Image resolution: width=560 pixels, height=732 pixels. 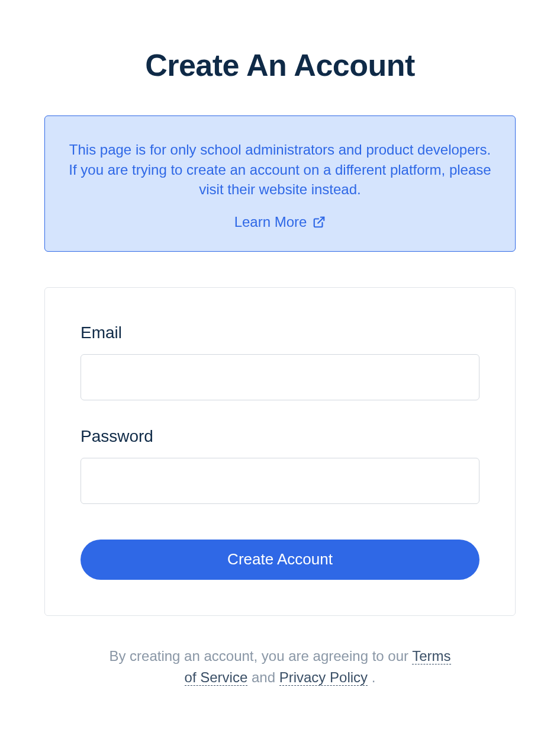 I want to click on email-field, so click(x=280, y=377).